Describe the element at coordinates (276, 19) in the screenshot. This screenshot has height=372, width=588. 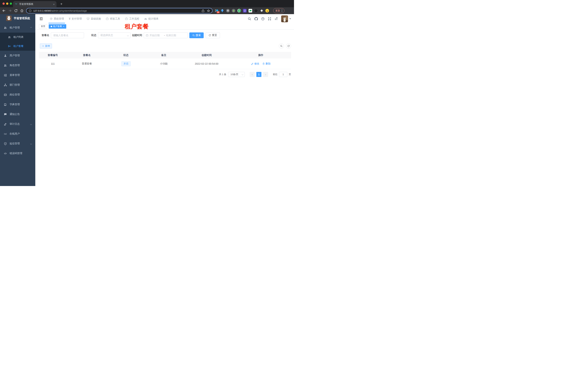
I see `font-size-icon` at that location.